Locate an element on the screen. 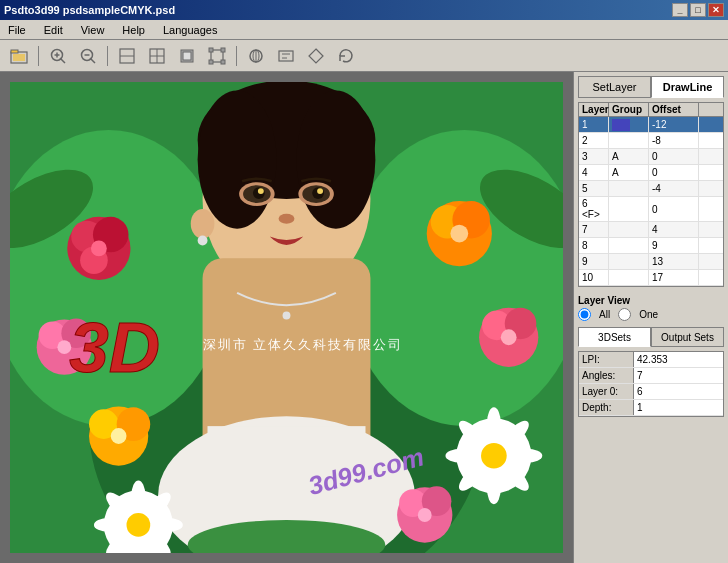 This screenshot has width=728, height=563. tool6-button is located at coordinates (286, 56).